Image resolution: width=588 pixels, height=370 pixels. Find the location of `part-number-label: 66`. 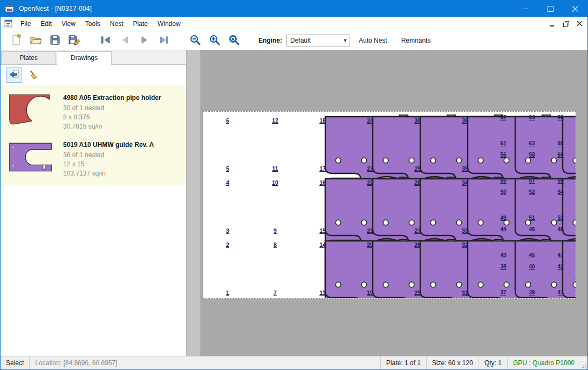

part-number-label: 66 is located at coordinates (560, 118).